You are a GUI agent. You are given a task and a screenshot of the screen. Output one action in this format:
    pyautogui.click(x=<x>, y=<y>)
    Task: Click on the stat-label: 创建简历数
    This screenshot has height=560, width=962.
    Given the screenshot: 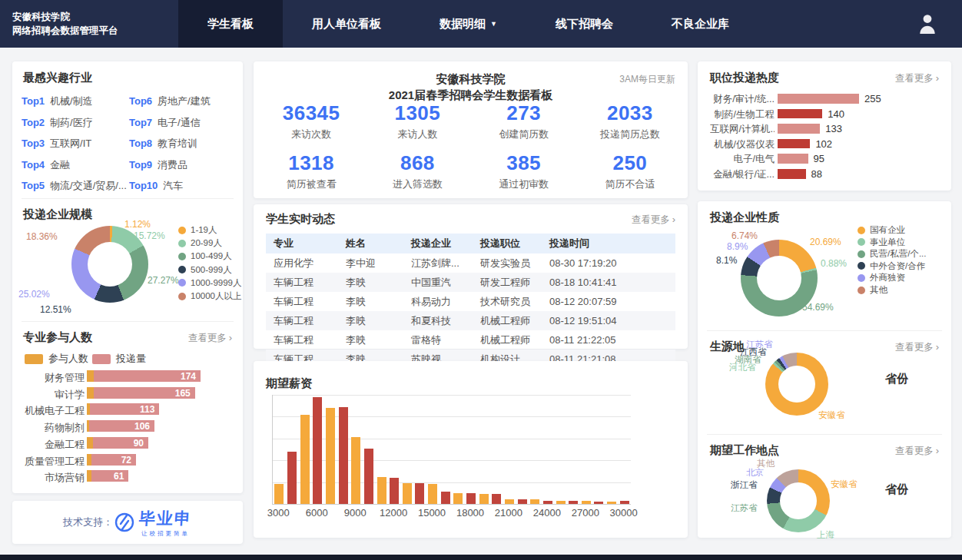 What is the action you would take?
    pyautogui.click(x=524, y=134)
    